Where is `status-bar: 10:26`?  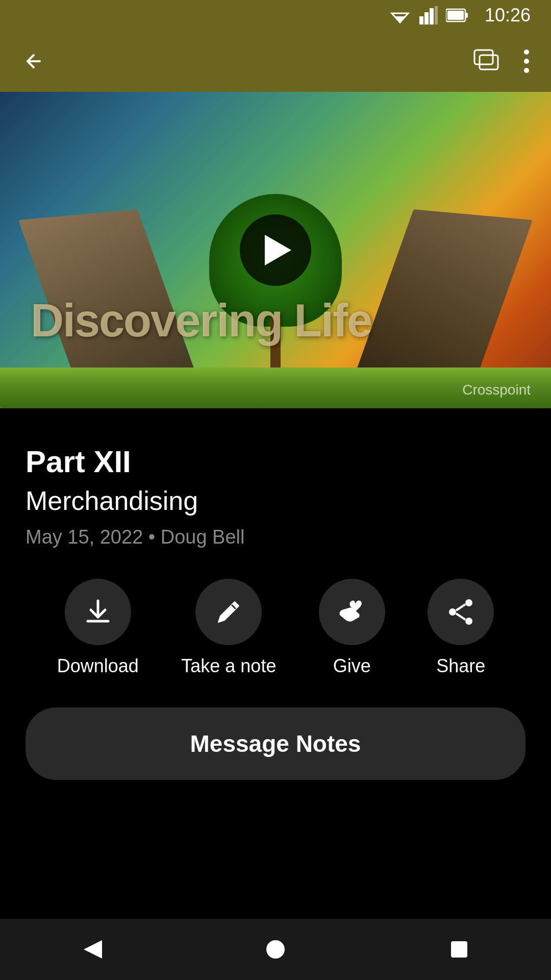
status-bar: 10:26 is located at coordinates (276, 15).